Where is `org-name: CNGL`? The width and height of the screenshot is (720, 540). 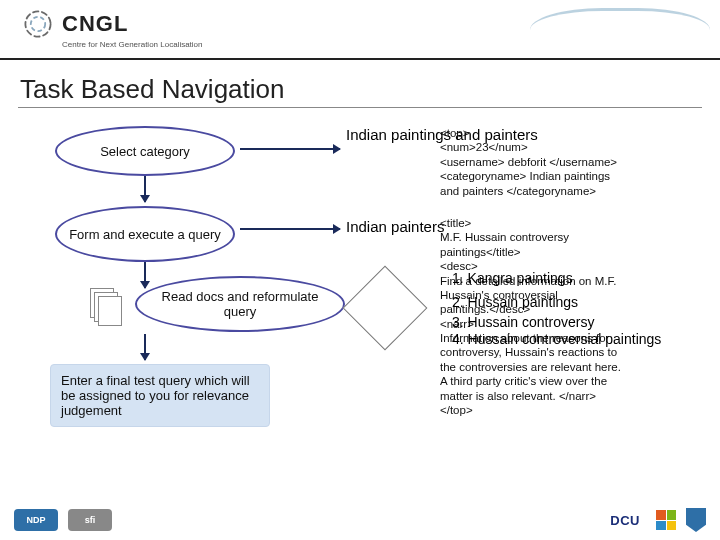 org-name: CNGL is located at coordinates (95, 24).